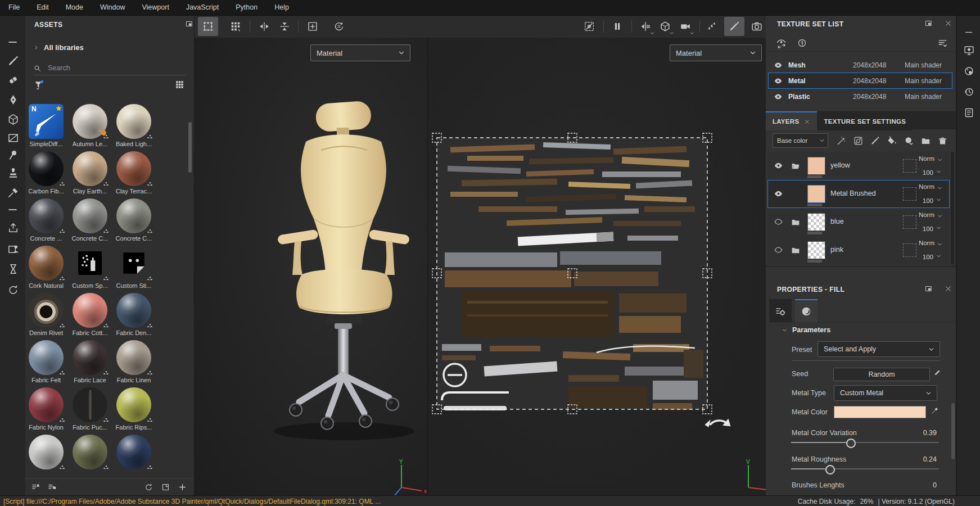  Describe the element at coordinates (47, 409) in the screenshot. I see `asset-item: Fabric Nylon` at that location.